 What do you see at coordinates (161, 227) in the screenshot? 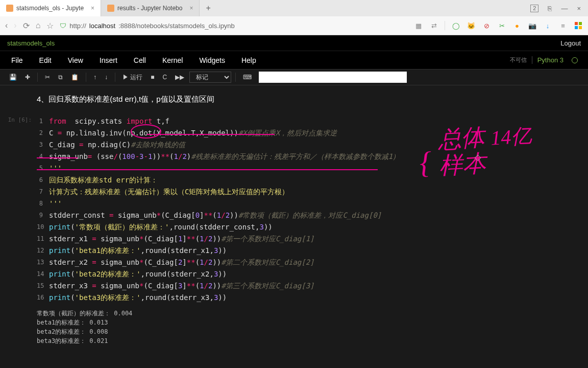
I see `code-text: print('常数项（截距）的标准差：',round(stdderr_const…` at bounding box center [161, 227].